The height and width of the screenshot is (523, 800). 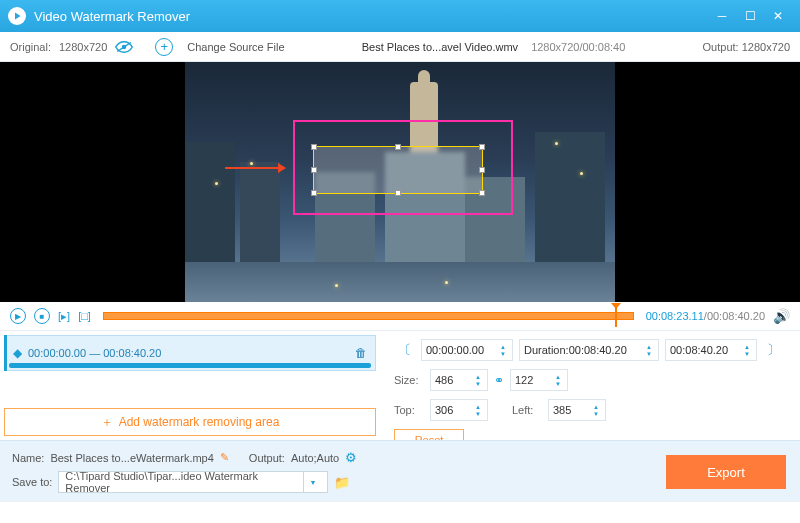 I want to click on output-filename: Best Places to...eWatermark.mp4, so click(x=132, y=458).